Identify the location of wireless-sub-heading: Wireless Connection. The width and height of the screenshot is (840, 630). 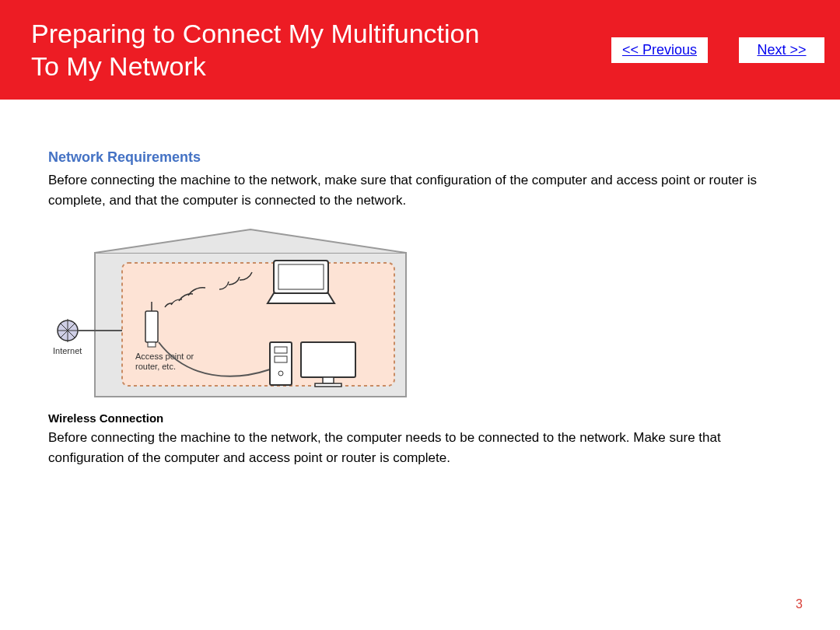
(420, 418).